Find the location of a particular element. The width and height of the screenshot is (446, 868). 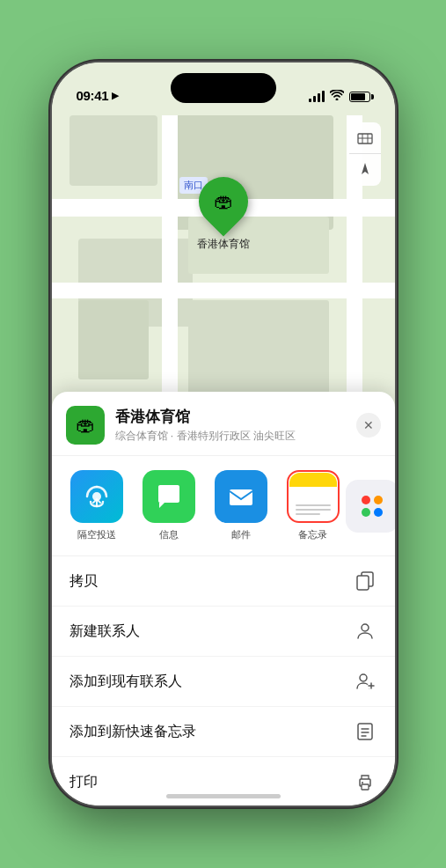

location-icon: ▶ is located at coordinates (115, 95).